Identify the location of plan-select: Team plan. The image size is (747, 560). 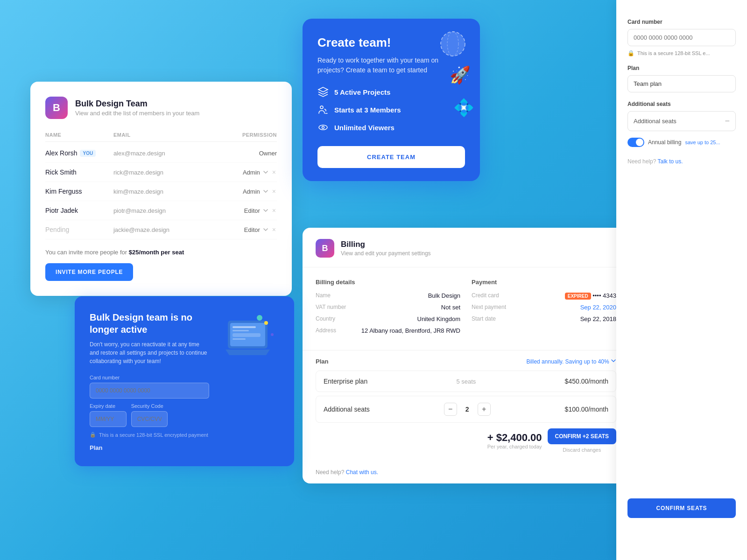
(682, 84).